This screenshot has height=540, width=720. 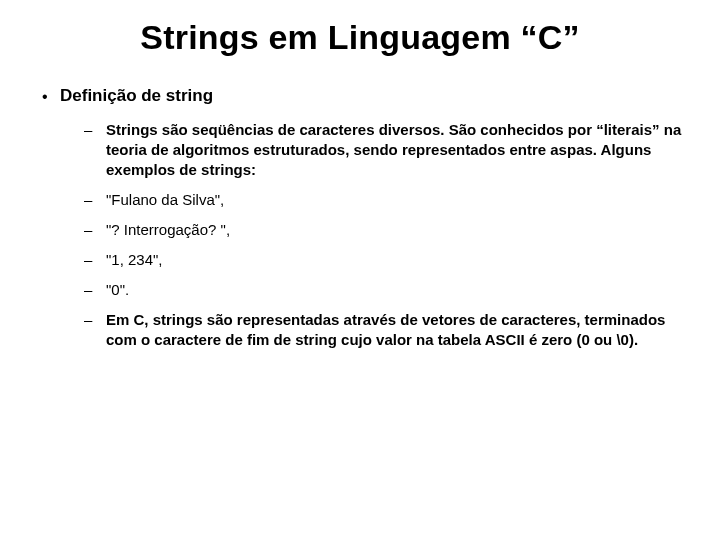 I want to click on list-item-text: Strings são seqüências de caracteres div…, so click(x=395, y=150).